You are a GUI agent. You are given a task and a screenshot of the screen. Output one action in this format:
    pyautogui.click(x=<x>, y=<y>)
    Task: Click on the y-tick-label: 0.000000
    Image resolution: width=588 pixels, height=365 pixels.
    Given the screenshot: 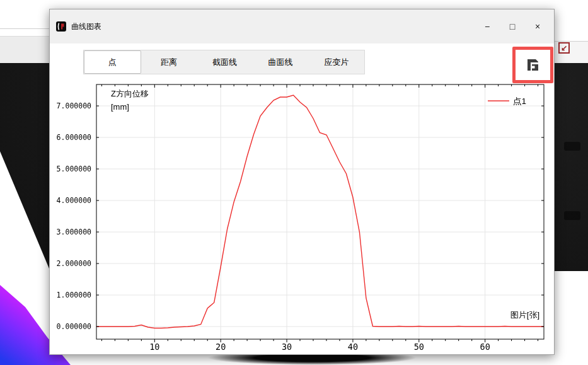 What is the action you would take?
    pyautogui.click(x=74, y=327)
    